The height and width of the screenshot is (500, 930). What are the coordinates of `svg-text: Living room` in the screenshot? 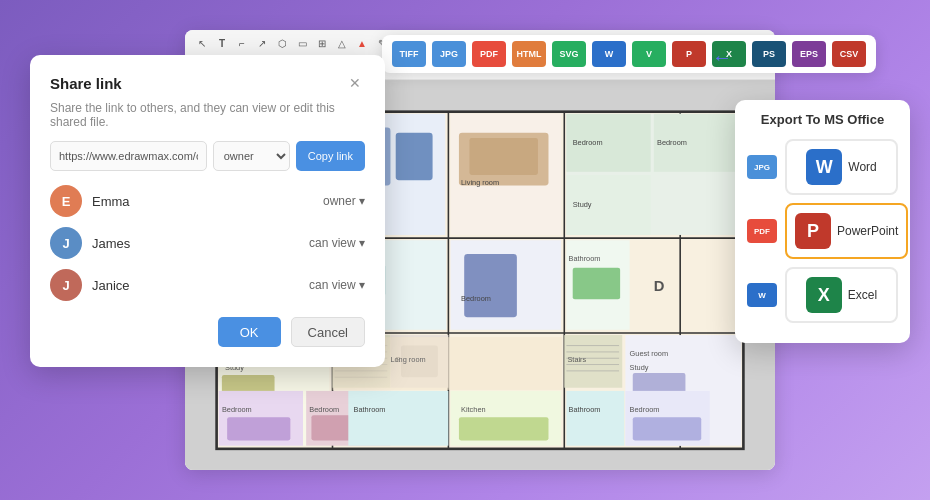 It's located at (480, 182).